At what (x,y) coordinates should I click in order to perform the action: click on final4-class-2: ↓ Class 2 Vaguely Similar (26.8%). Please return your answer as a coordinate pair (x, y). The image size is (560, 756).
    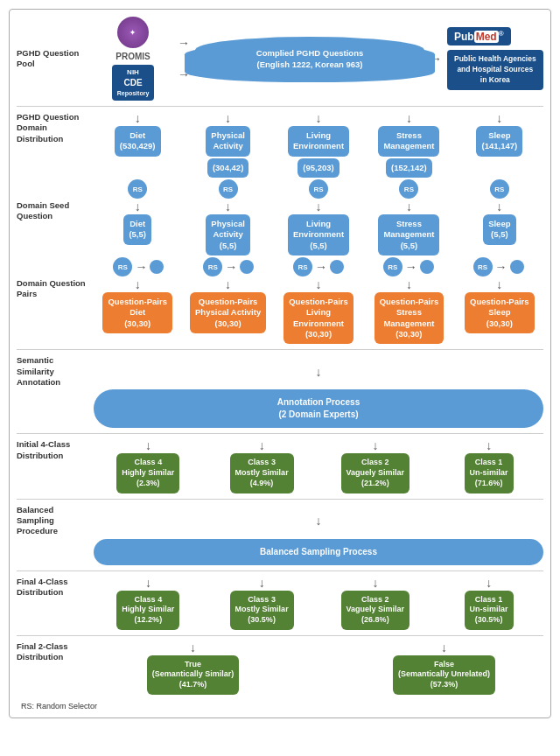
    Looking at the image, I should click on (376, 604).